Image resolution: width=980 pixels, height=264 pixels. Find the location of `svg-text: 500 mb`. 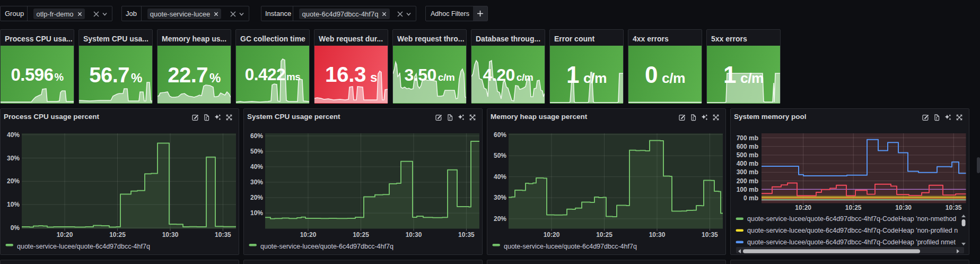

svg-text: 500 mb is located at coordinates (748, 155).